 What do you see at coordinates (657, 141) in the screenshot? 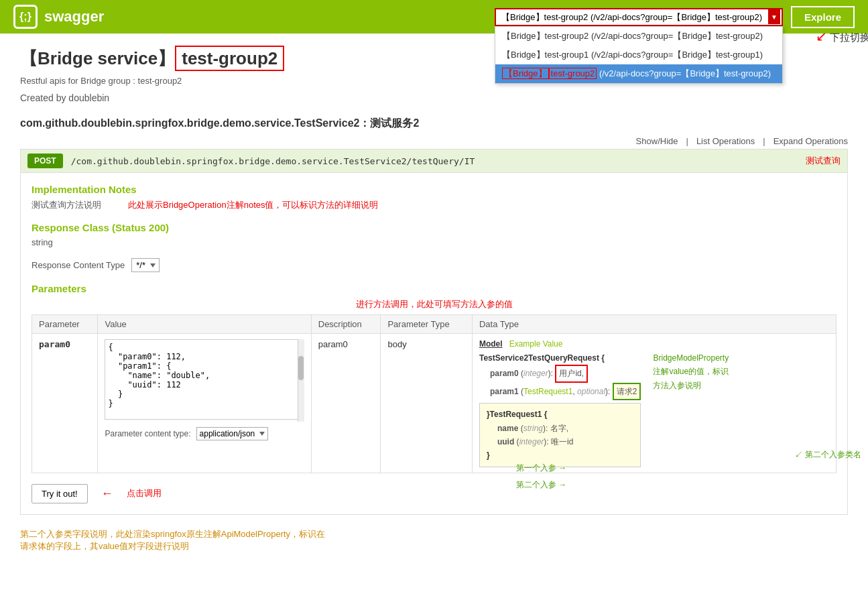
I see `show-hide-link: Show/Hide` at bounding box center [657, 141].